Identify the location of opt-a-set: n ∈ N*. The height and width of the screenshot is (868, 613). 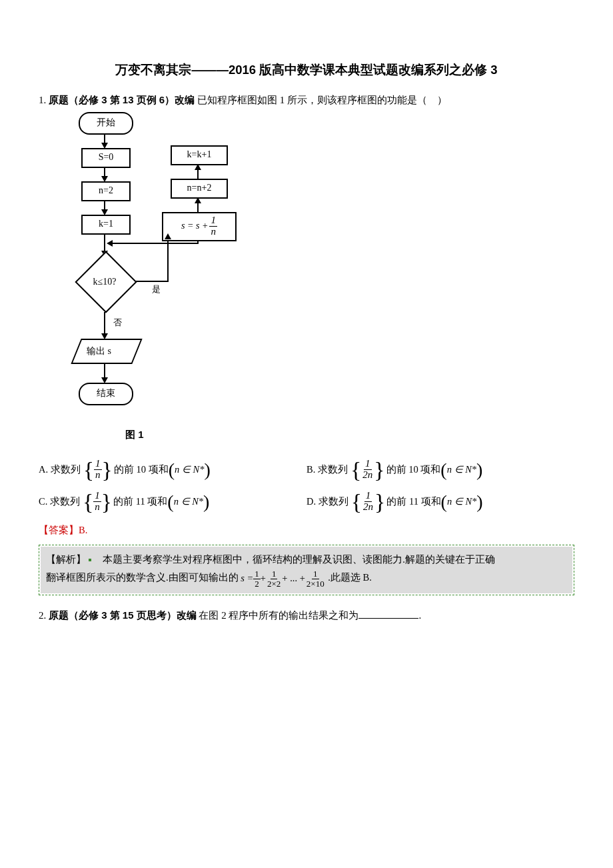
(189, 469).